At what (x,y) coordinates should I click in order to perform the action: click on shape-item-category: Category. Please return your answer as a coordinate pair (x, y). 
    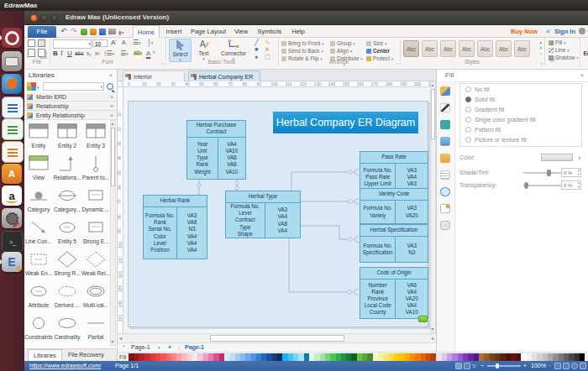
    Looking at the image, I should click on (39, 200).